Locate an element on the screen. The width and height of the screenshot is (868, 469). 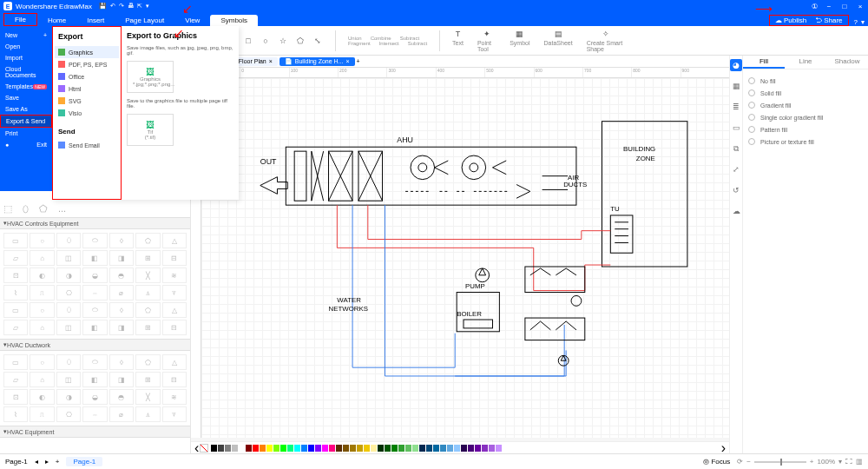
recent-shape-icon: ⬚ is located at coordinates (8, 208).